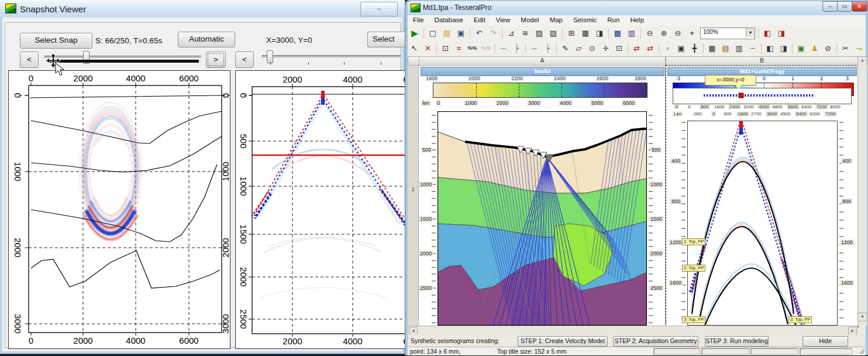  Describe the element at coordinates (668, 49) in the screenshot. I see `cell-small-icon: ▫` at that location.